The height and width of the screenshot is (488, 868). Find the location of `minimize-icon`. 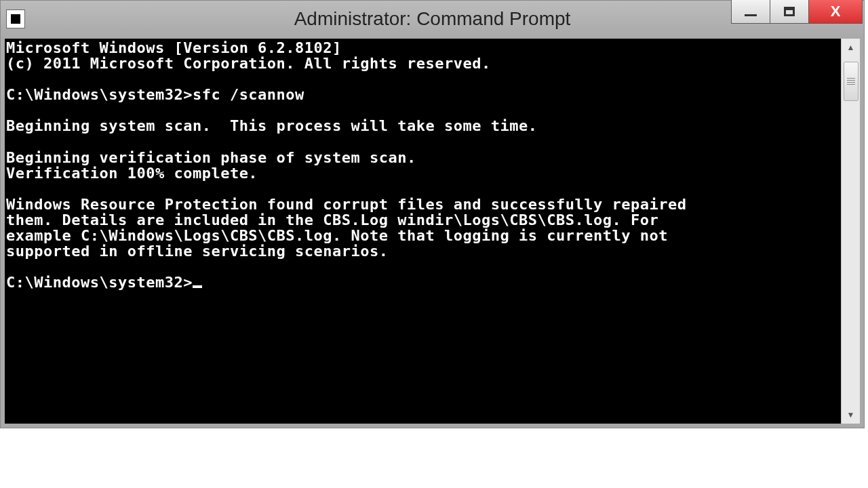

minimize-icon is located at coordinates (751, 15).